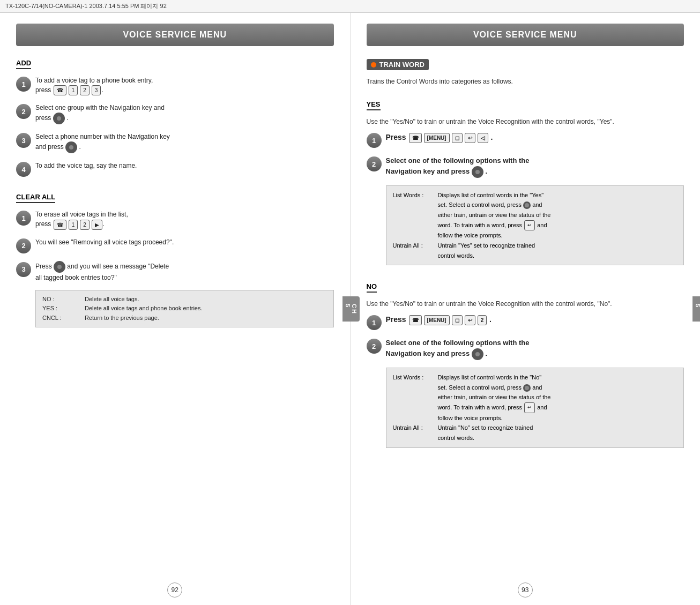  Describe the element at coordinates (24, 140) in the screenshot. I see `step-circle-3: 3` at that location.